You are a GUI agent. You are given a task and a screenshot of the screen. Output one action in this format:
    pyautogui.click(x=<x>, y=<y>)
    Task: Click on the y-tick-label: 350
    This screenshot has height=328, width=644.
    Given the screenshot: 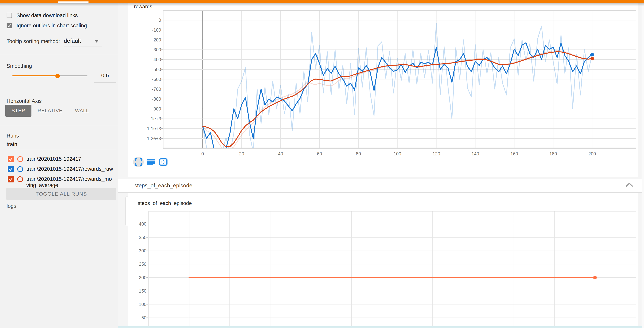 What is the action you would take?
    pyautogui.click(x=142, y=237)
    